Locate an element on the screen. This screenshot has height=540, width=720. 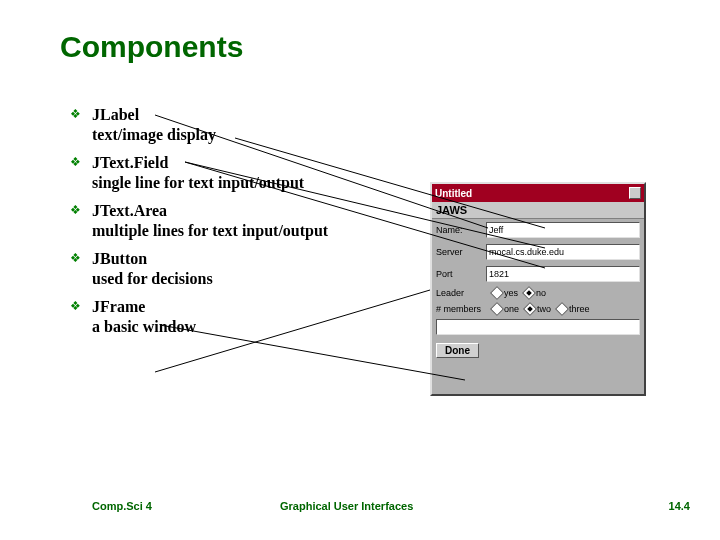
radio-option-no: no is located at coordinates (535, 293).